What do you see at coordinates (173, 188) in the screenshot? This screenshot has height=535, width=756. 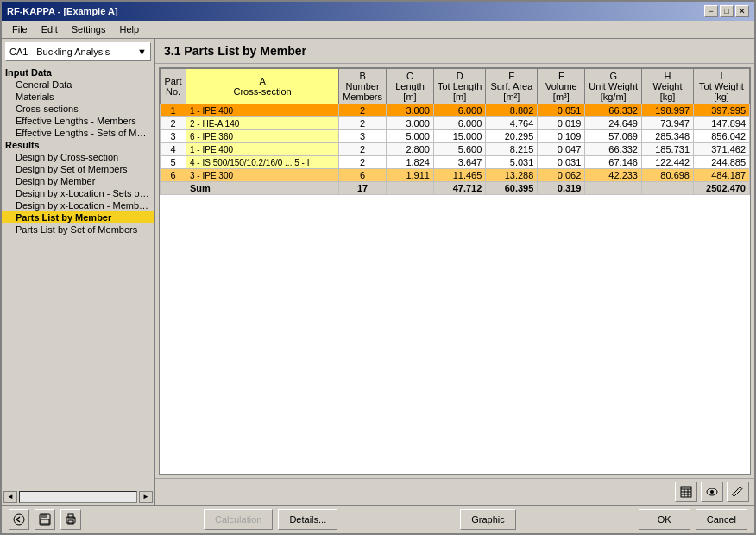 I see `sum-label` at bounding box center [173, 188].